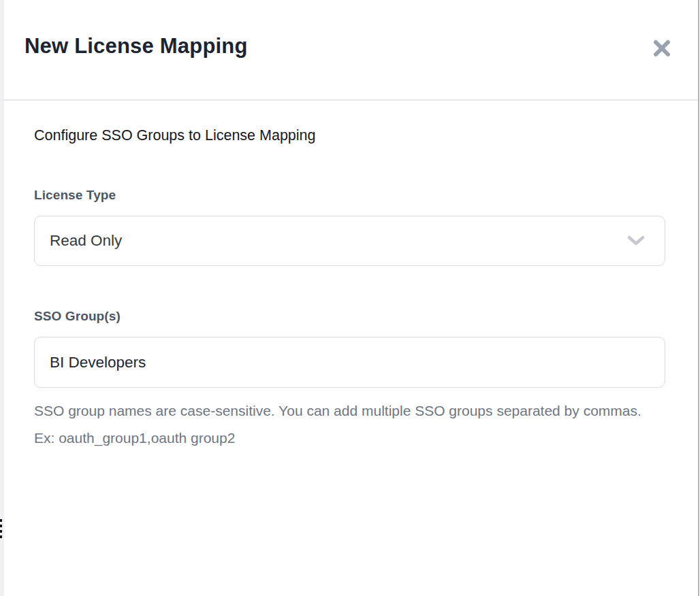 This screenshot has height=596, width=700. Describe the element at coordinates (136, 46) in the screenshot. I see `modal-title: New License Mapping` at that location.